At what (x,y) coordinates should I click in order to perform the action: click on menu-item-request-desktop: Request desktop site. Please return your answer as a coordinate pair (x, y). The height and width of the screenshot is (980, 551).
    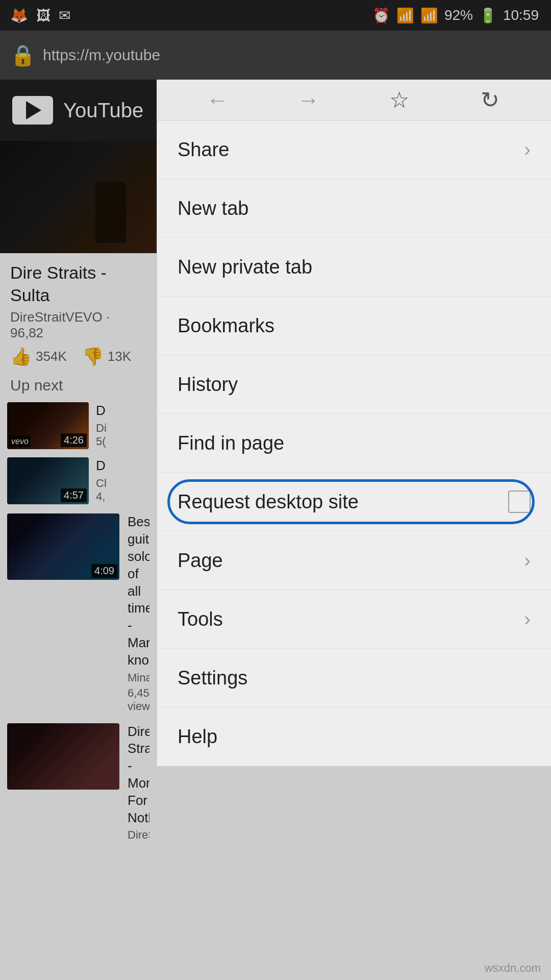
    Looking at the image, I should click on (354, 502).